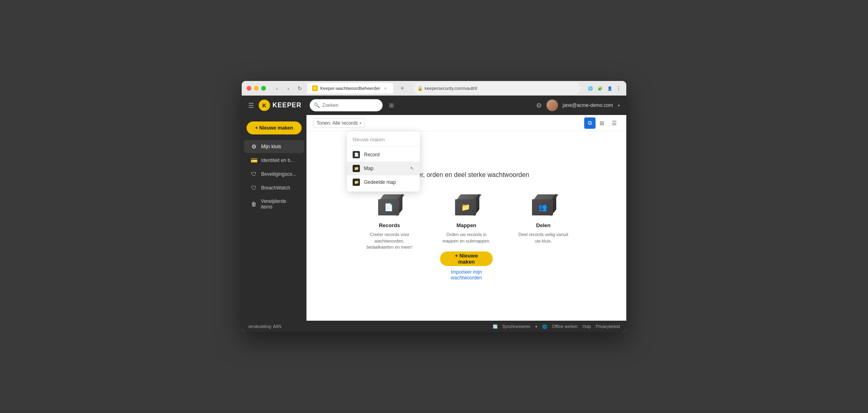 The height and width of the screenshot is (413, 868). Describe the element at coordinates (383, 155) in the screenshot. I see `dropdown-item-record: 📄 Record` at that location.